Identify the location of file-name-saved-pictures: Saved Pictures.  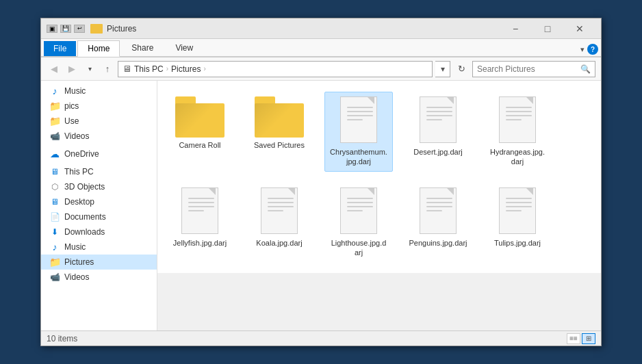
(279, 145).